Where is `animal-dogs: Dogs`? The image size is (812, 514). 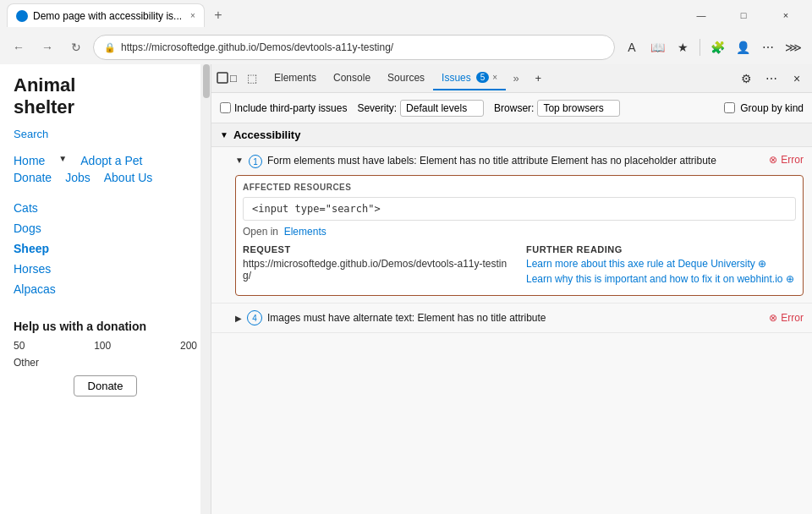
animal-dogs: Dogs is located at coordinates (105, 228).